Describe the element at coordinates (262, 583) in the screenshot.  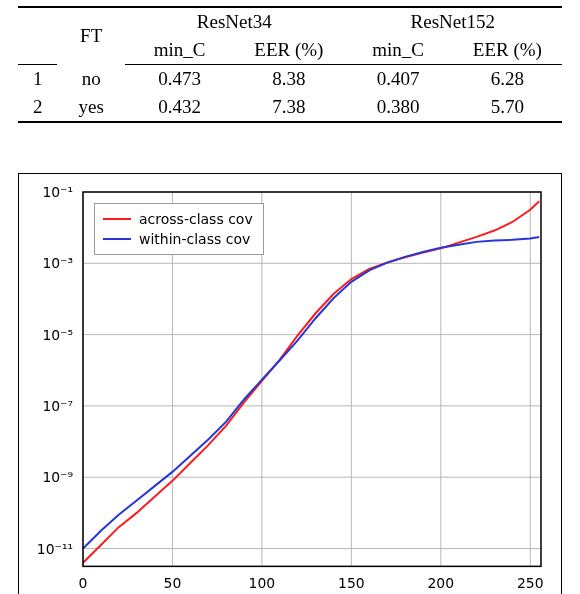
I see `svg-text: 100` at that location.